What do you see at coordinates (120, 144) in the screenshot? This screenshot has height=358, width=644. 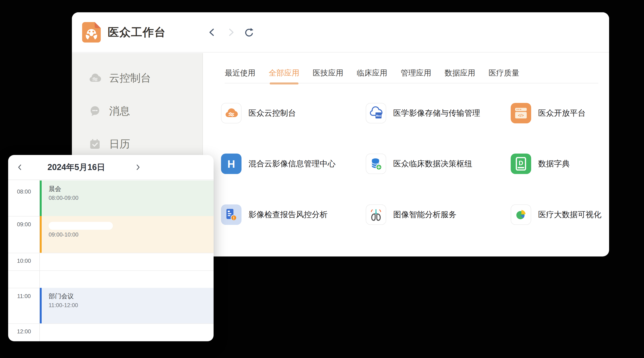 I see `sidebar-item-label: 日历` at bounding box center [120, 144].